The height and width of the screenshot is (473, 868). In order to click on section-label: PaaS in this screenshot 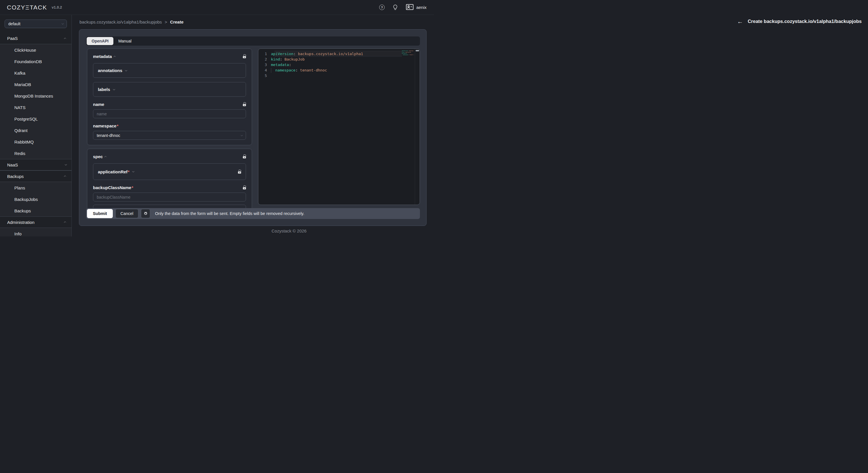, I will do `click(12, 38)`.